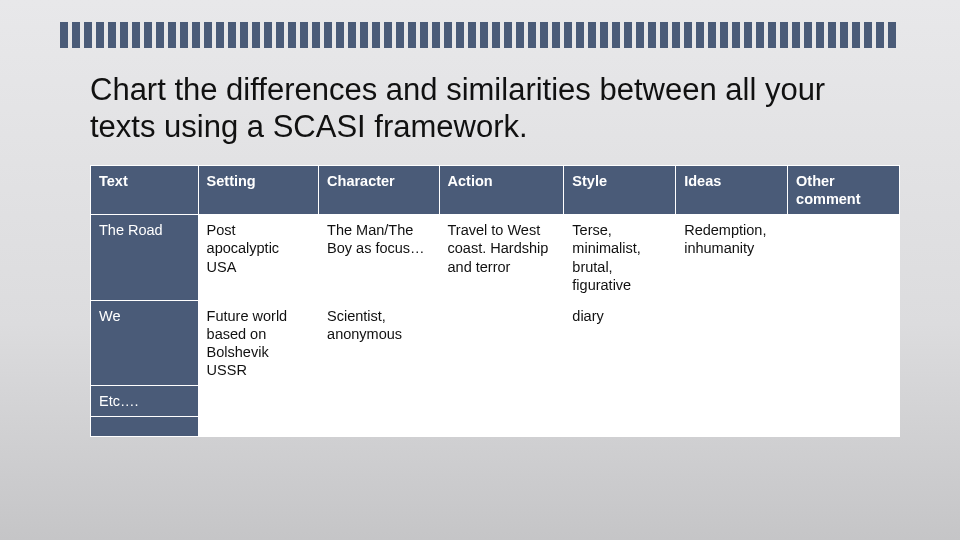 This screenshot has width=960, height=540. Describe the element at coordinates (145, 402) in the screenshot. I see `cell-text: Etc….` at that location.